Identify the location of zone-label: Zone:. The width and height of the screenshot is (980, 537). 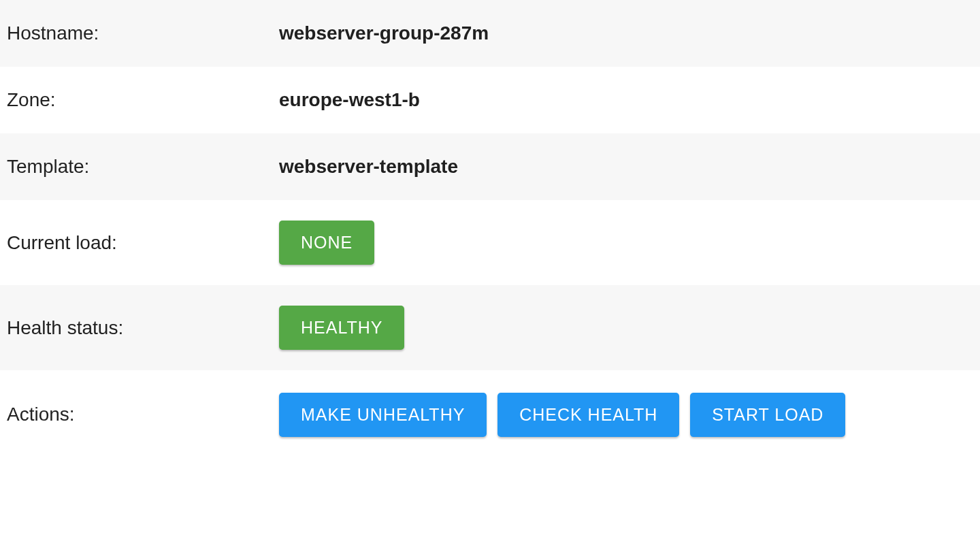
(143, 100).